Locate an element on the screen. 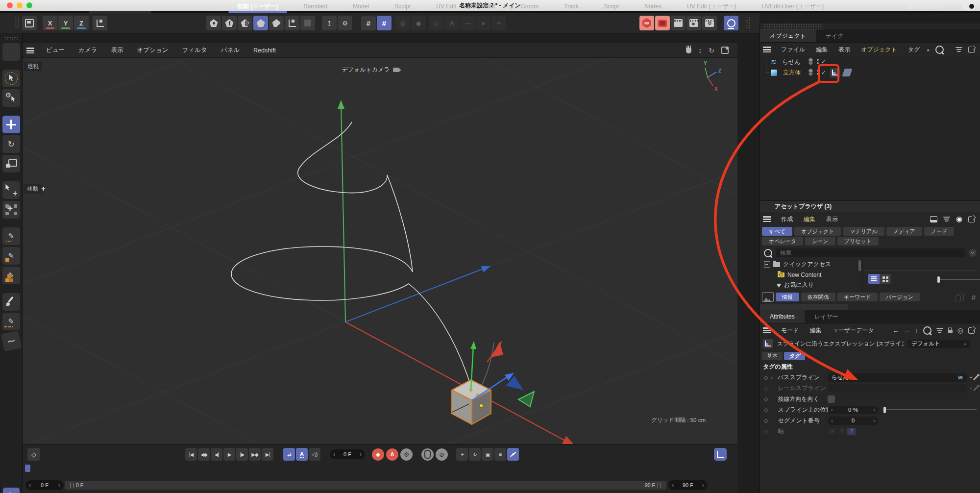 This screenshot has width=980, height=493. layout-tab: Sculpt is located at coordinates (403, 6).